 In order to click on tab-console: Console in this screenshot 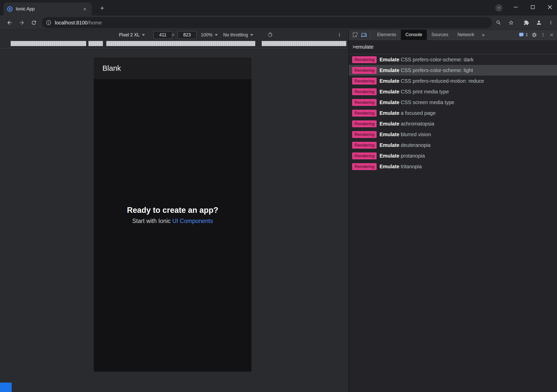, I will do `click(414, 35)`.